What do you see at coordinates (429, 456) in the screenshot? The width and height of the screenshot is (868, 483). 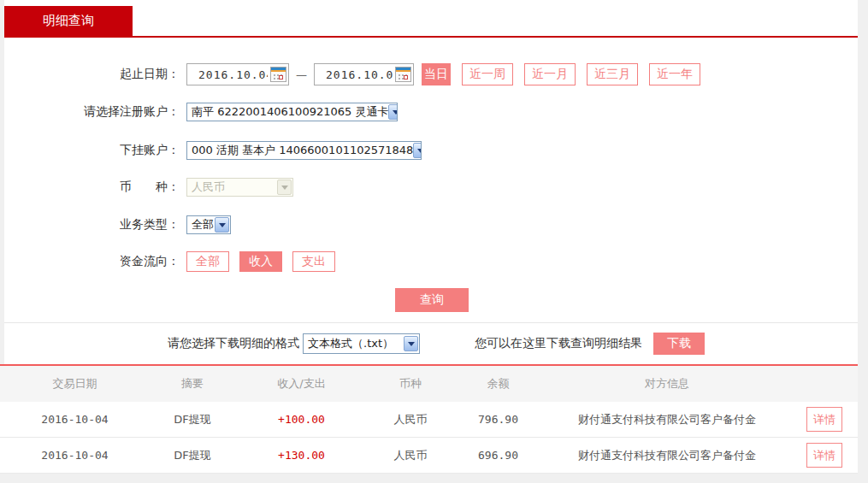 I see `table-row: 2016-10-04 DF提现 +130.00 人民币 696.90 财付通支付…` at bounding box center [429, 456].